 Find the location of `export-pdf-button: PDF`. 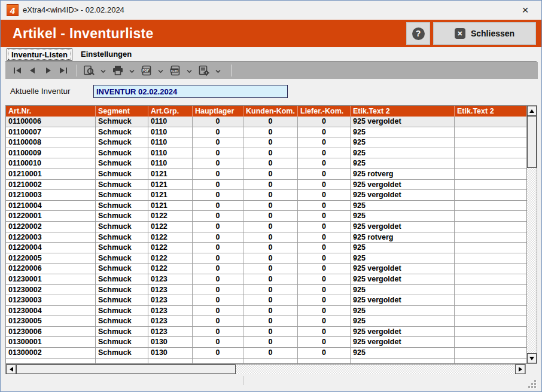

export-pdf-button: PDF is located at coordinates (147, 71).